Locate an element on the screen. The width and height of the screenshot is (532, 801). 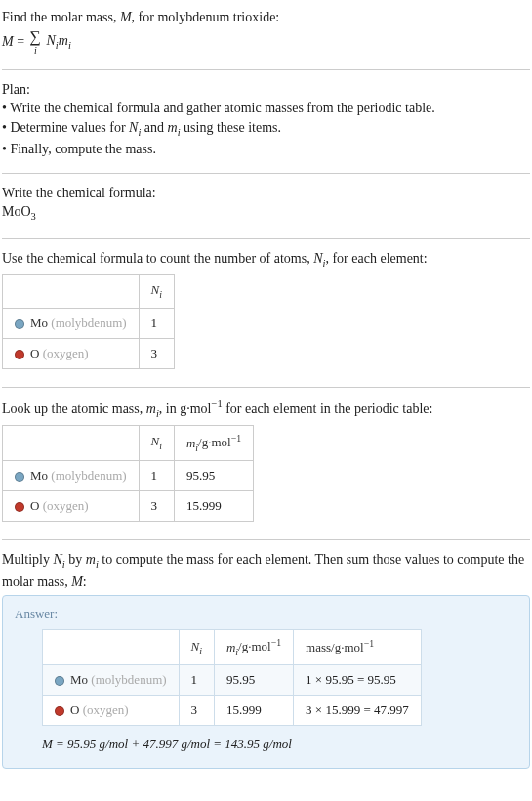
table-row: Mo (molybdenum) 1 95.95 1 × 95.95 = 95.9… is located at coordinates (232, 680).